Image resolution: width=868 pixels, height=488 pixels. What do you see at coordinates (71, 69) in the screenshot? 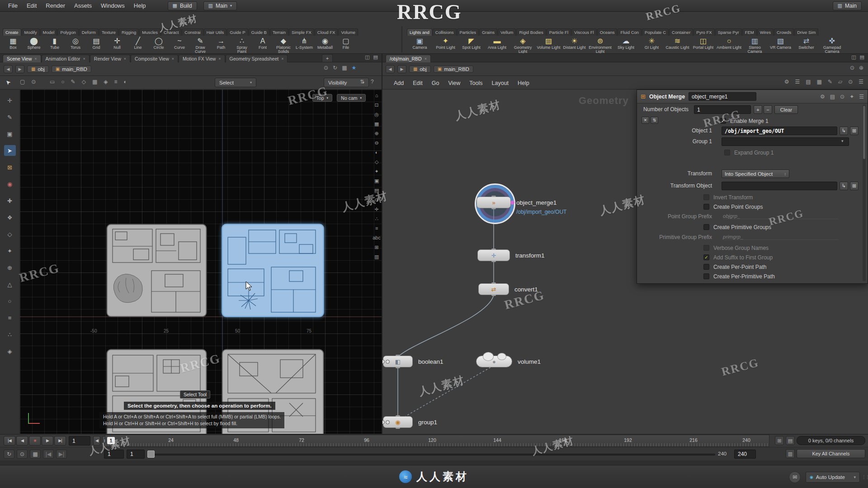
I see `path-node-chip: ▣main_RBD` at bounding box center [71, 69].